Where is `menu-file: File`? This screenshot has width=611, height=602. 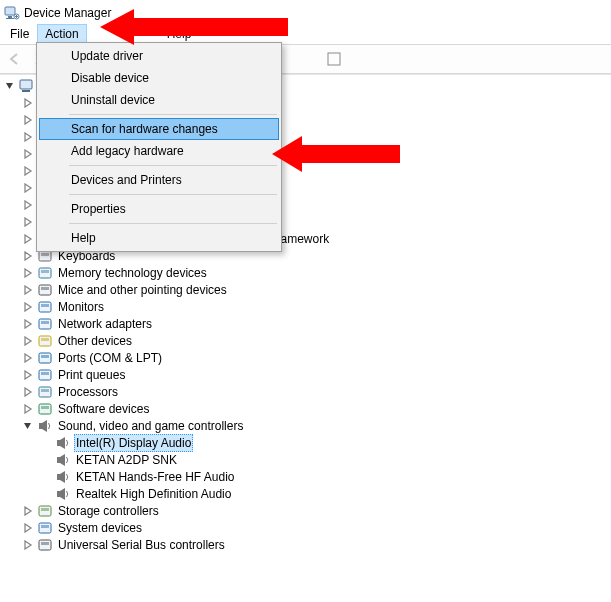
menu-file: File is located at coordinates (20, 34).